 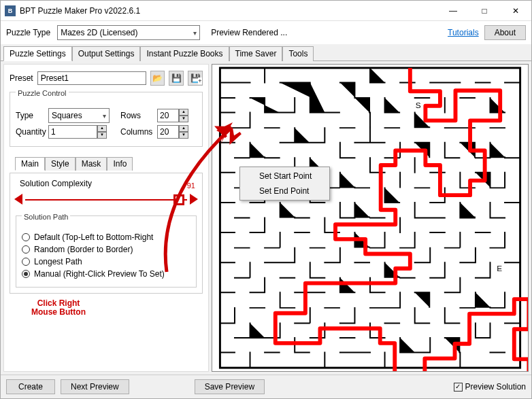 I want to click on cols-down: ▼, so click(x=184, y=135).